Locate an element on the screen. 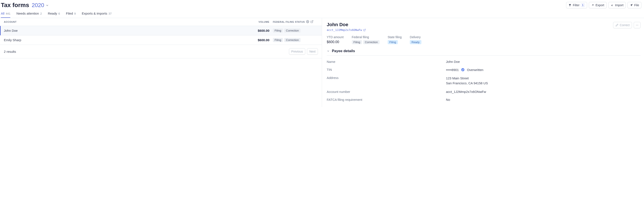 This screenshot has height=210, width=644. payee-name-row: Name John Doe is located at coordinates (484, 62).